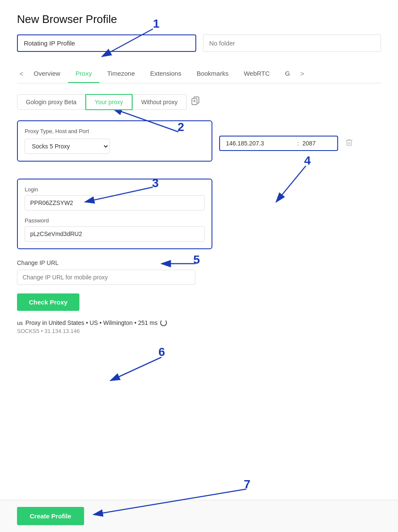 The image size is (398, 532). What do you see at coordinates (48, 302) in the screenshot?
I see `check-proxy-button: Check Proxy` at bounding box center [48, 302].